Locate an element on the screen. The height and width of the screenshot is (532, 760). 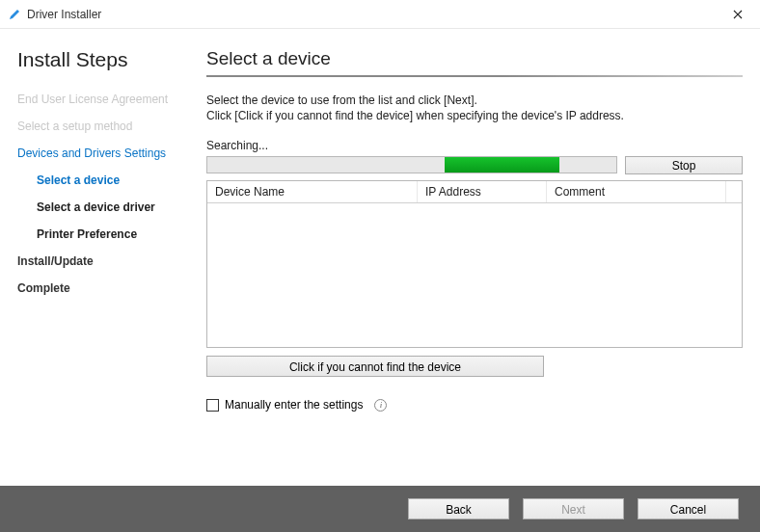
sidebar-heading: Install Steps is located at coordinates (99, 60).